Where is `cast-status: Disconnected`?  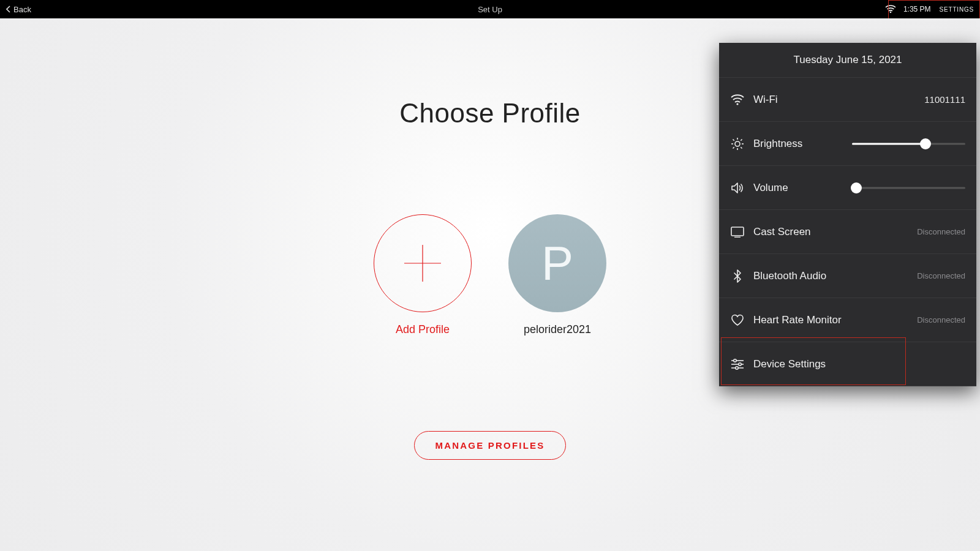 cast-status: Disconnected is located at coordinates (941, 231).